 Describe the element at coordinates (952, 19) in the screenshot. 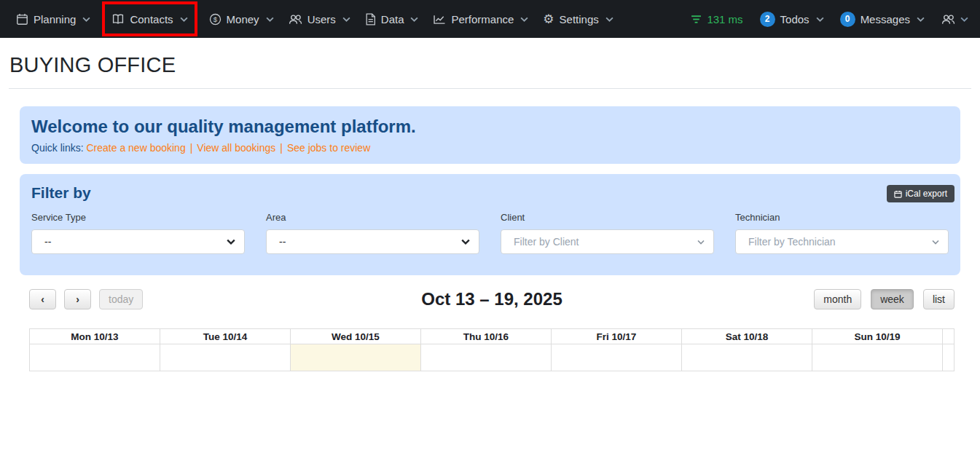

I see `account-menu` at that location.